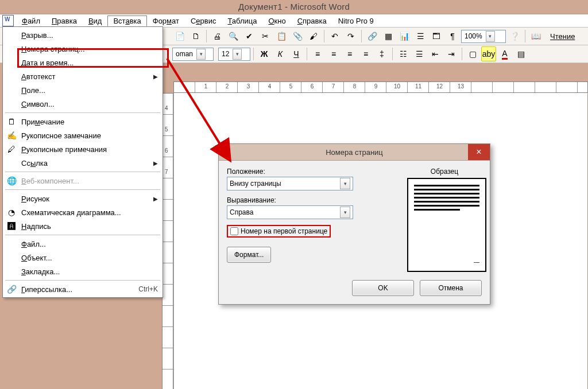 Image resolution: width=588 pixels, height=389 pixels. Describe the element at coordinates (381, 87) in the screenshot. I see `horizontal-ruler: 12345678910111213` at that location.